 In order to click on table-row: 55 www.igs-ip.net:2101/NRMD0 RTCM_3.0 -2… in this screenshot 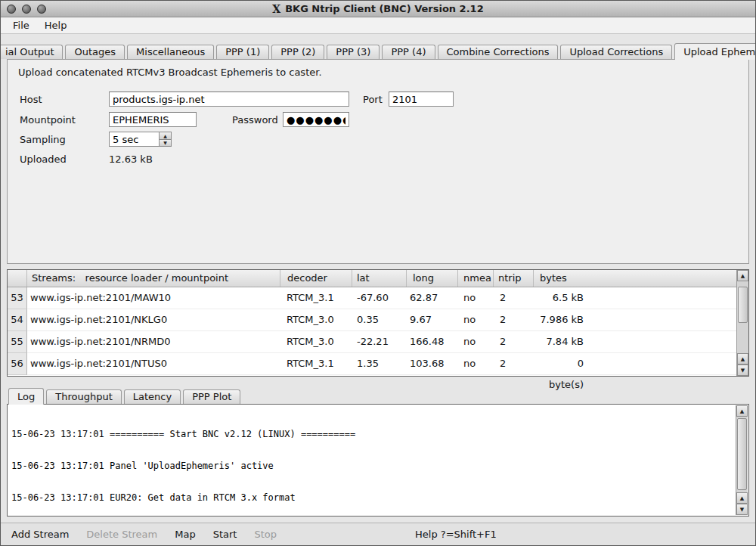, I will do `click(378, 342)`.